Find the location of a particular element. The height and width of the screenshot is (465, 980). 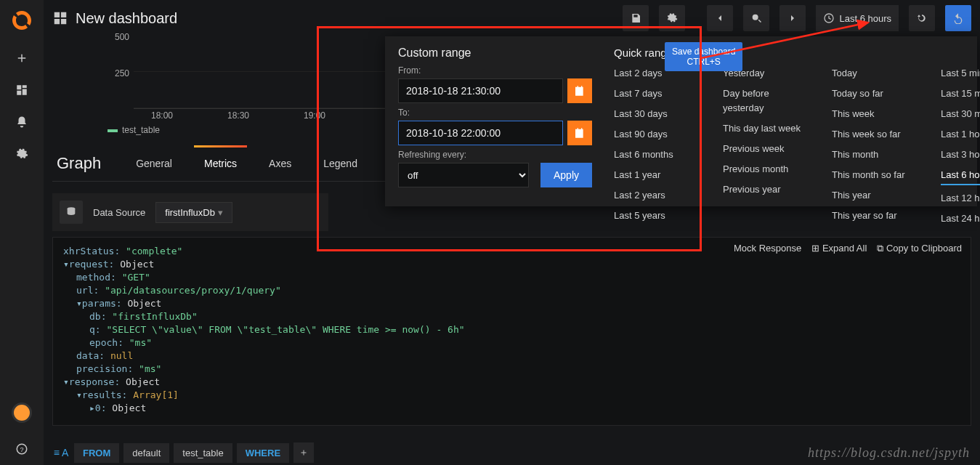

quick-range: Last 1 year is located at coordinates (657, 175).